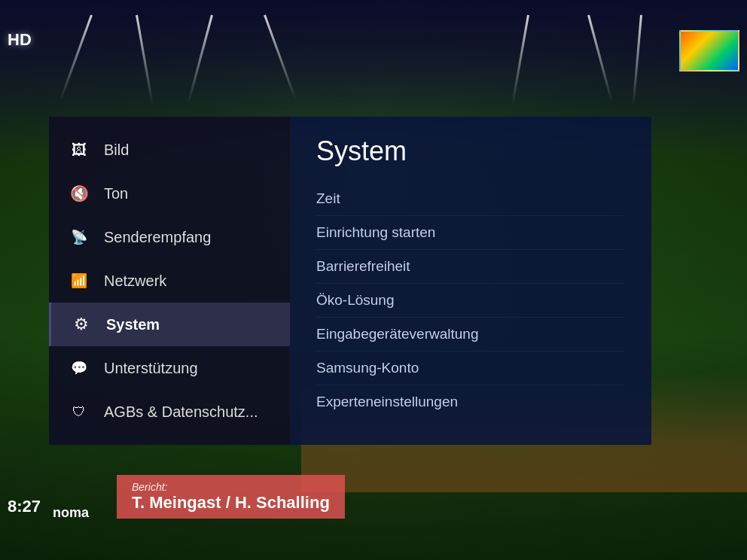 This screenshot has width=747, height=560. Describe the element at coordinates (71, 513) in the screenshot. I see `station-logo: noma` at that location.